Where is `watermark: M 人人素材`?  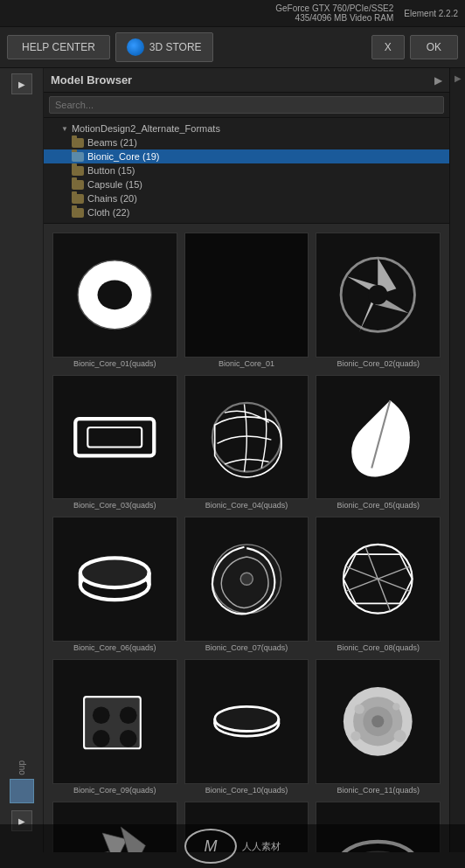 watermark: M 人人素材 is located at coordinates (232, 846).